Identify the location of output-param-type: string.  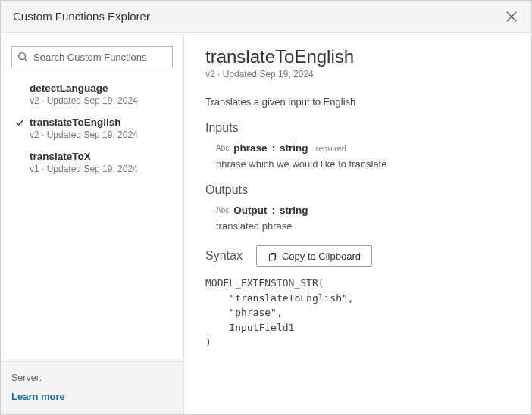
(294, 211).